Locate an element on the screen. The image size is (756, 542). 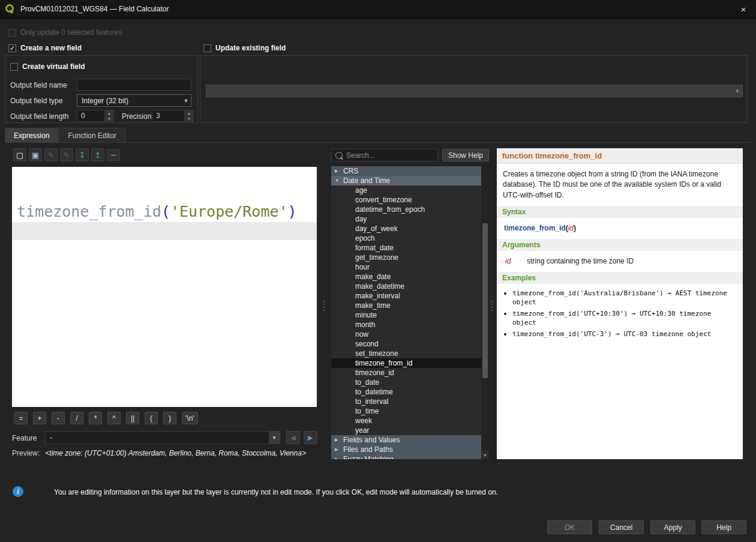
only-update-checkbox: Only update 0 selected features is located at coordinates (65, 32).